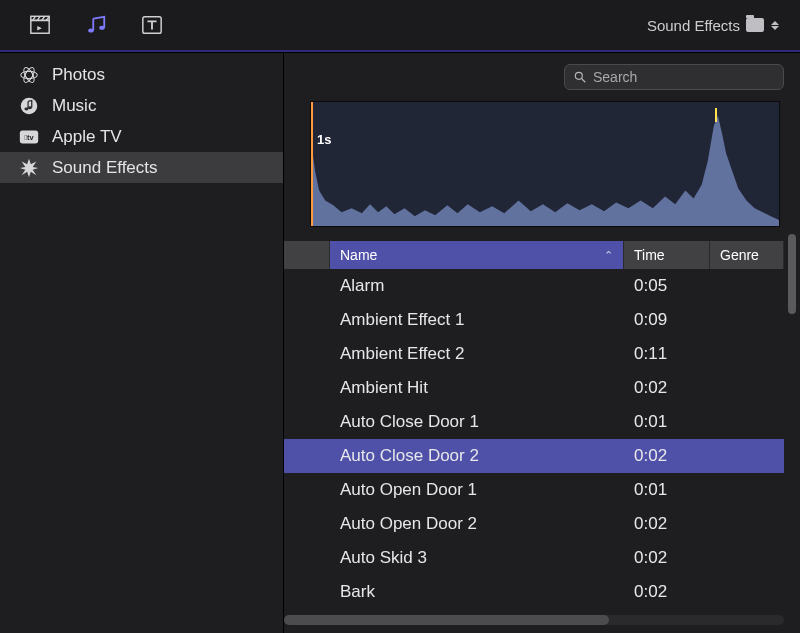 The width and height of the screenshot is (800, 633). Describe the element at coordinates (74, 106) in the screenshot. I see `sidebar-item-label: Music` at that location.